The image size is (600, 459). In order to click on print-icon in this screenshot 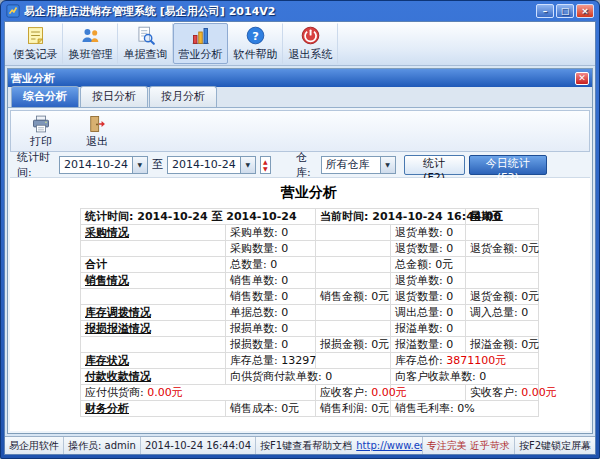, I will do `click(41, 124)`.